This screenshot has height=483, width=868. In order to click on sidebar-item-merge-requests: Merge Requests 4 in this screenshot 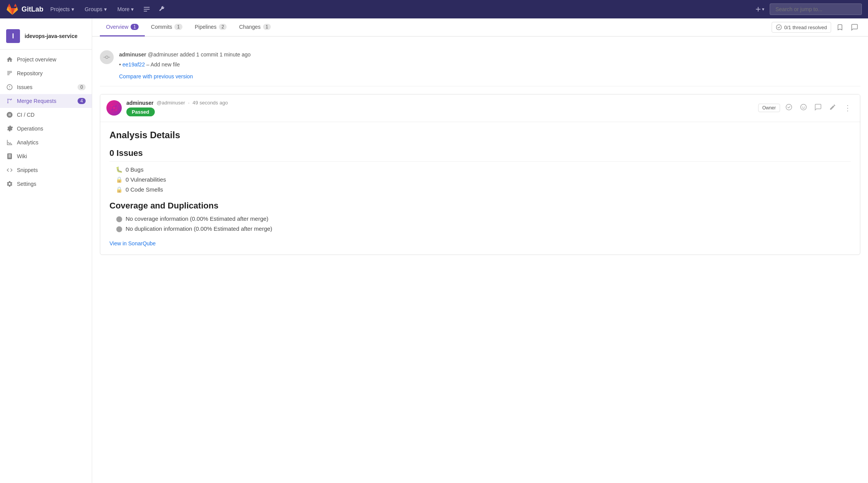, I will do `click(46, 101)`.